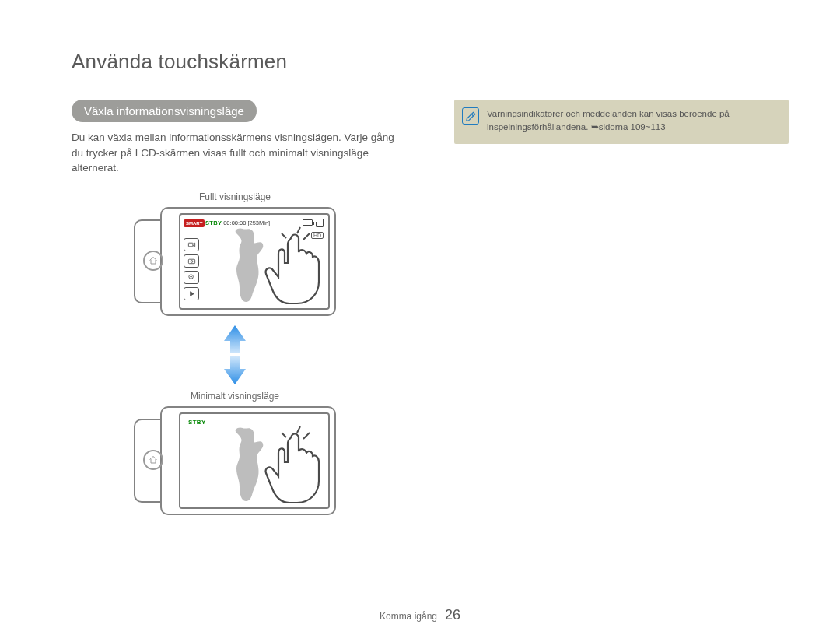 Image resolution: width=840 pixels, height=642 pixels. What do you see at coordinates (420, 615) in the screenshot?
I see `page-footer: Komma igång 26` at bounding box center [420, 615].